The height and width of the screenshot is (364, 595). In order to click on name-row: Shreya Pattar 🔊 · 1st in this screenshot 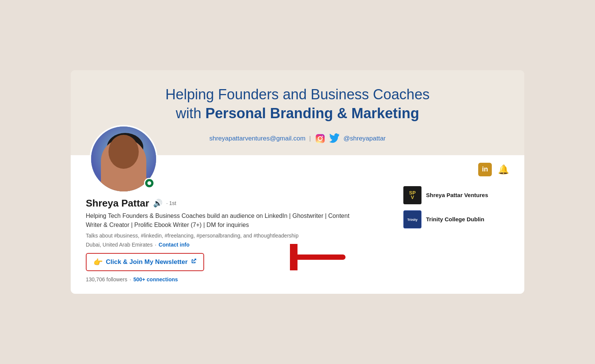, I will do `click(245, 203)`.